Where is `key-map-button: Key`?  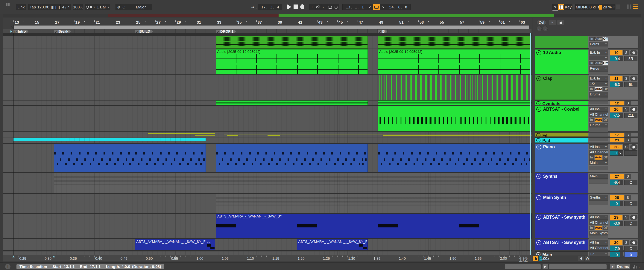
key-map-button: Key is located at coordinates (568, 7).